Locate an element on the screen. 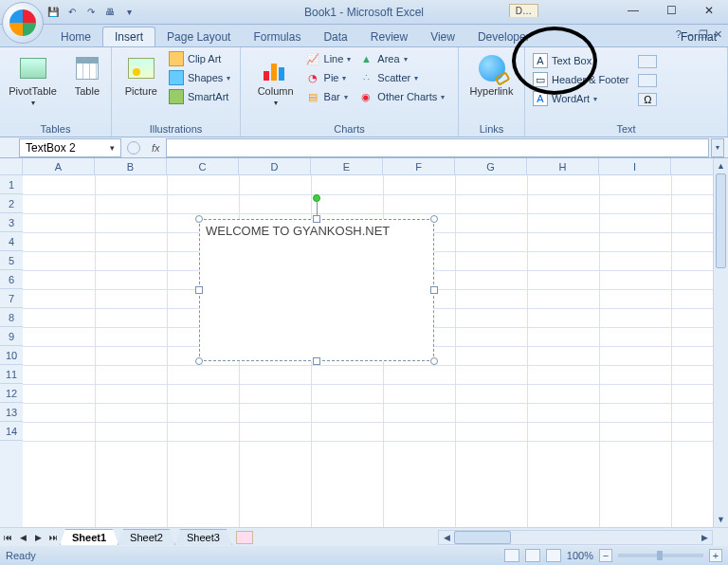 This screenshot has width=728, height=565. qat-print-icon: 🖶 is located at coordinates (110, 12).